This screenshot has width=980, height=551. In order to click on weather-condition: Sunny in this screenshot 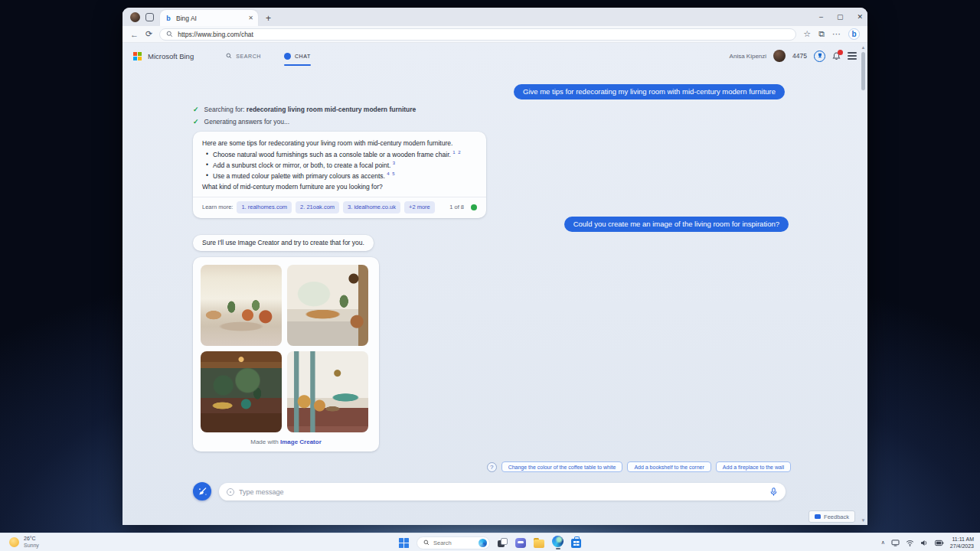, I will do `click(31, 545)`.